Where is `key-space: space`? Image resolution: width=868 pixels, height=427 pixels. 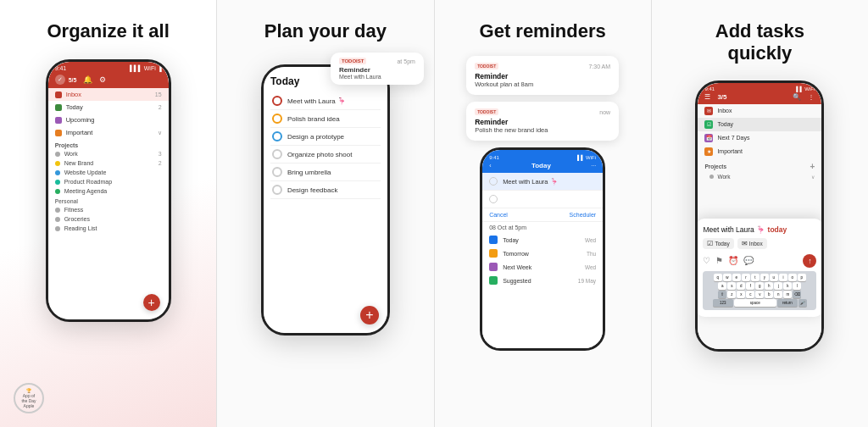 key-space: space is located at coordinates (755, 303).